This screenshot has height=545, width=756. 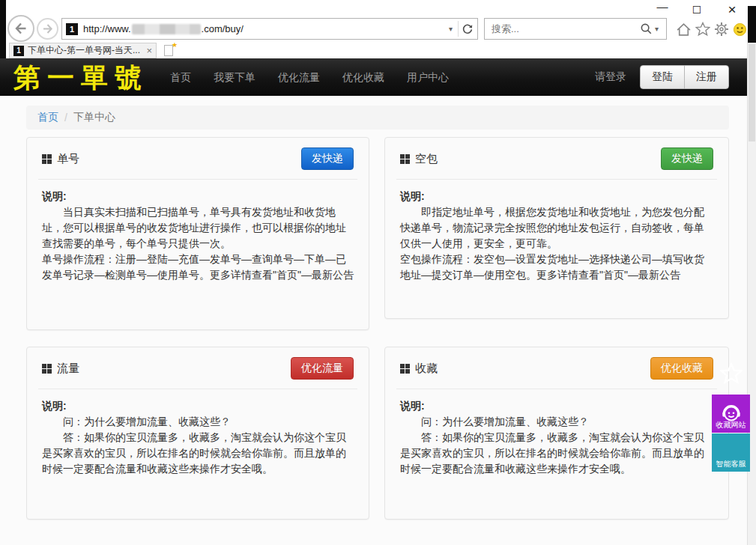 What do you see at coordinates (94, 118) in the screenshot?
I see `breadcrumb-current: 下单中心` at bounding box center [94, 118].